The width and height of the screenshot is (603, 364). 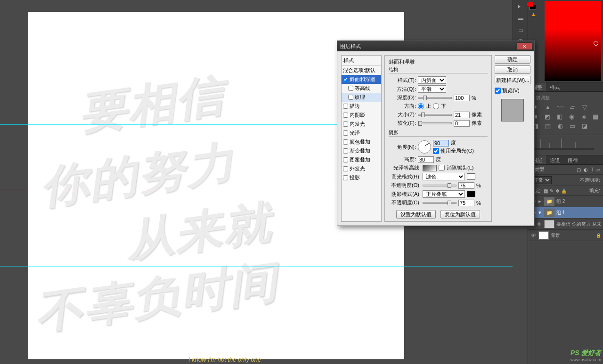 I want to click on ok-button: 确定, so click(x=513, y=59).